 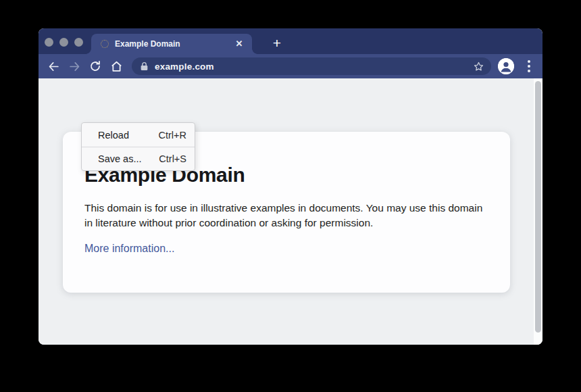 I want to click on menu-item-shortcut: Ctrl+R, so click(x=173, y=135).